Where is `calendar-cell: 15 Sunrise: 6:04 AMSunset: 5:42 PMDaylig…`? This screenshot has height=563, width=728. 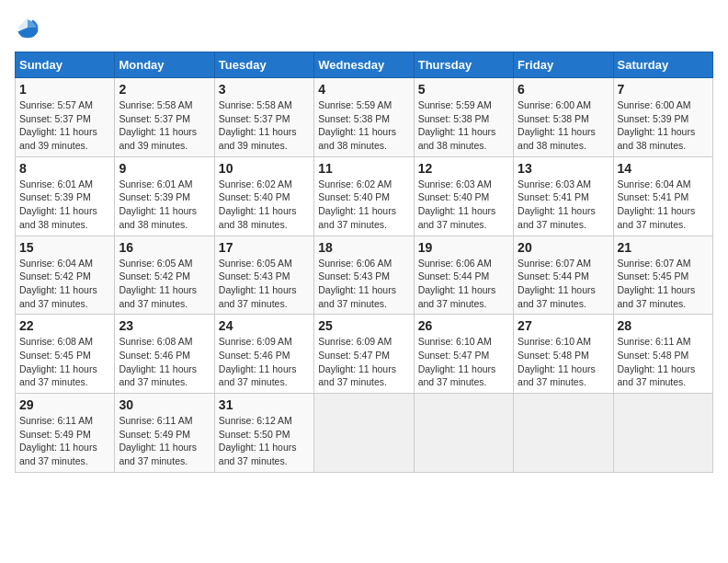
calendar-cell: 15 Sunrise: 6:04 AMSunset: 5:42 PMDaylig… is located at coordinates (65, 275).